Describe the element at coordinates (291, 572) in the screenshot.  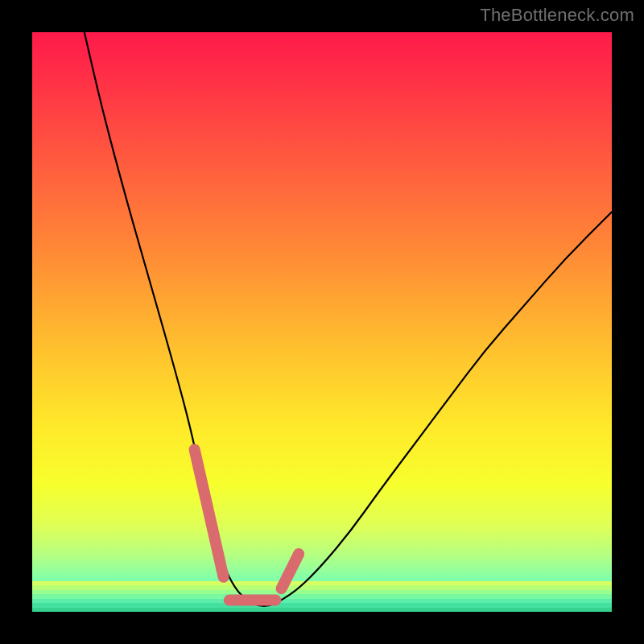
I see `highlight-right` at that location.